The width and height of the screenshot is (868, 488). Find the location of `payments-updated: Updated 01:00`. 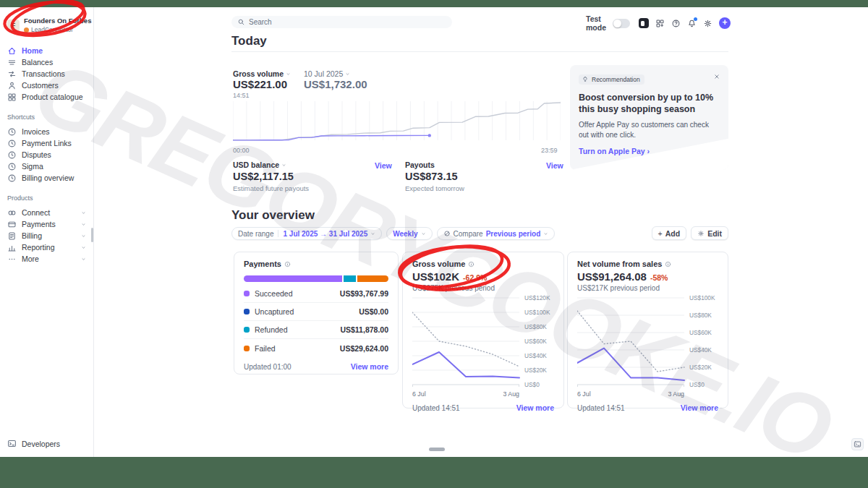

payments-updated: Updated 01:00 is located at coordinates (268, 367).